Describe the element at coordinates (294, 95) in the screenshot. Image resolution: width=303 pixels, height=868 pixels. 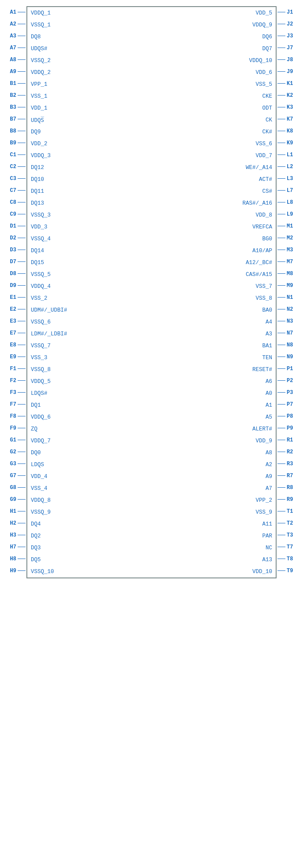
I see `pin-id-right: K2` at that location.